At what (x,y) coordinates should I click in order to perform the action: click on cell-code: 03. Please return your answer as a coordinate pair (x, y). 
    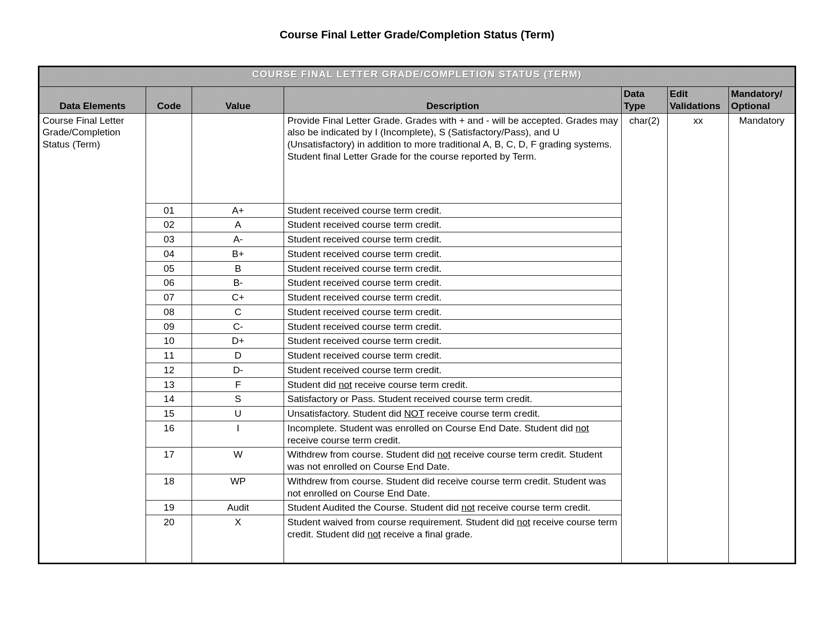
    Looking at the image, I should click on (169, 239).